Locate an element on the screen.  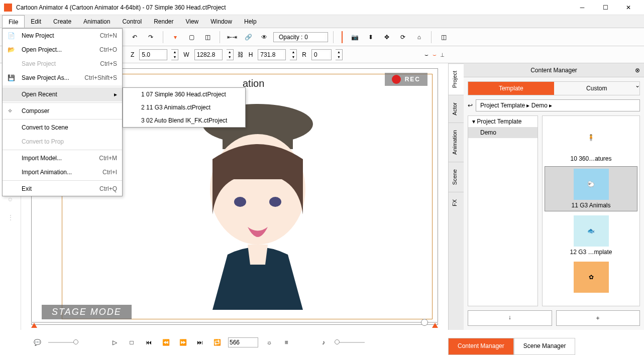
shapes-icon: ◫ is located at coordinates (207, 37).